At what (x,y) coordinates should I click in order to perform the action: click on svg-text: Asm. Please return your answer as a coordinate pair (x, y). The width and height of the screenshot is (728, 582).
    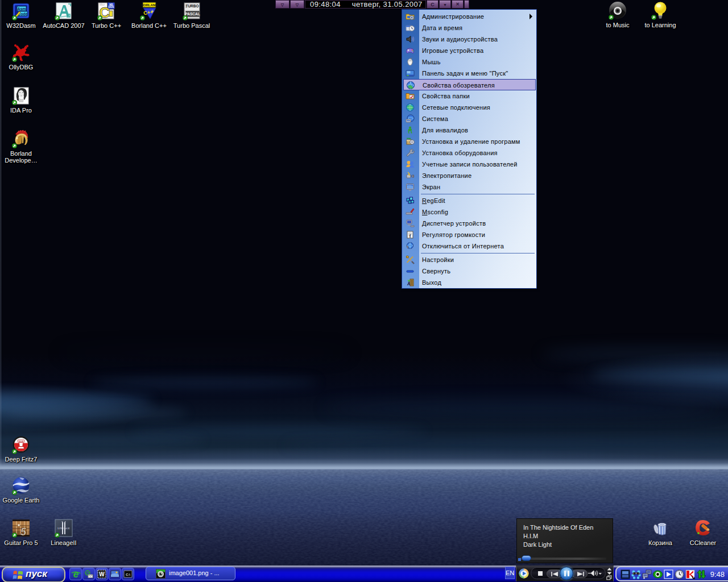
    Looking at the image, I should click on (22, 9).